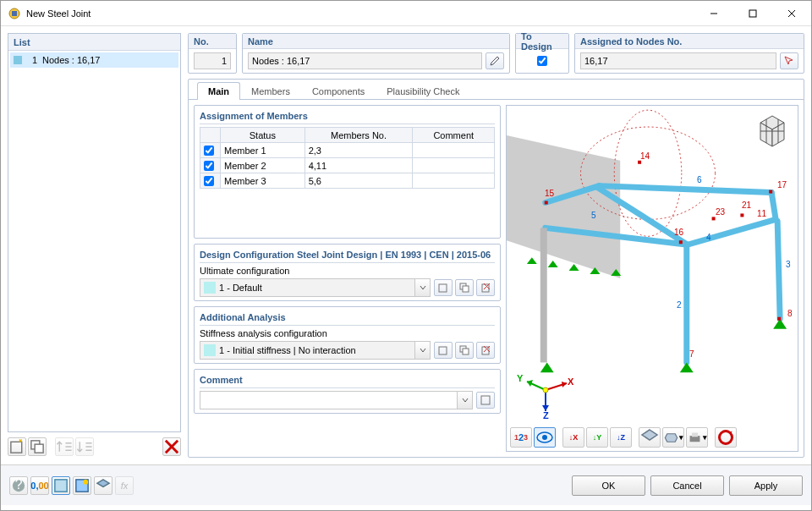 The image size is (812, 511). What do you see at coordinates (465, 400) in the screenshot?
I see `comment-dropdown` at bounding box center [465, 400].